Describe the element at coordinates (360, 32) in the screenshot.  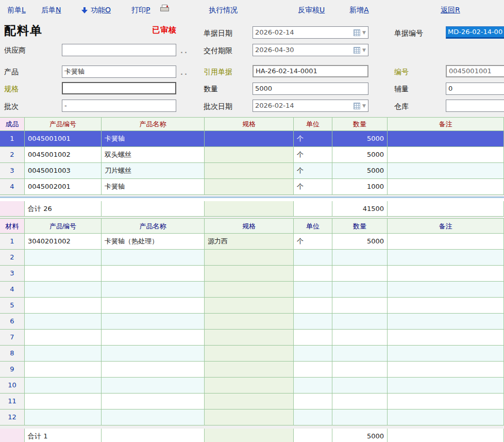
I see `doc-date-calendar-button: ▼` at that location.